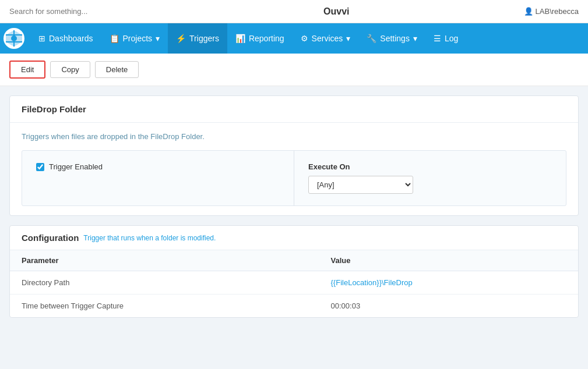  Describe the element at coordinates (294, 295) in the screenshot. I see `table-body: Directory Path {{FileLocation}}\FileDrop…` at that location.